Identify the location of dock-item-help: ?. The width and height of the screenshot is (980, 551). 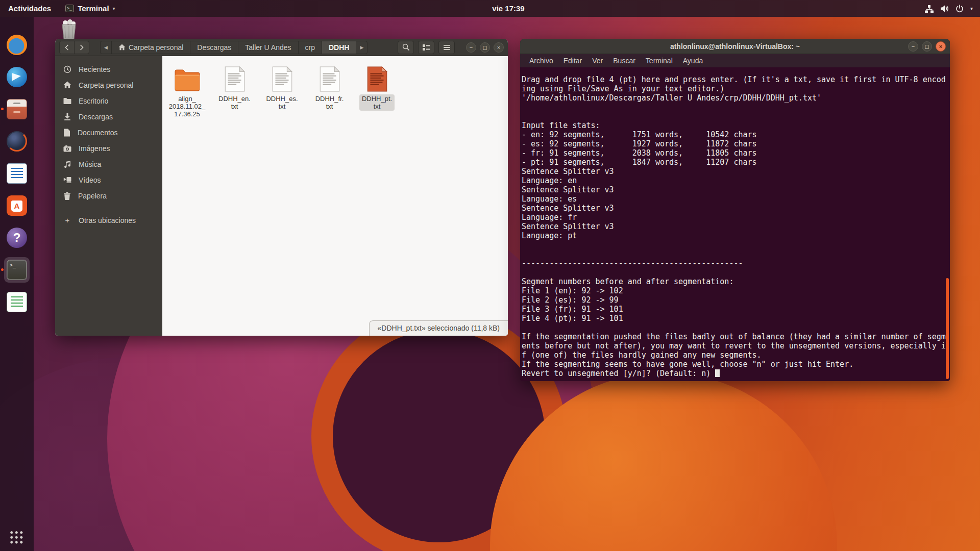
(17, 238).